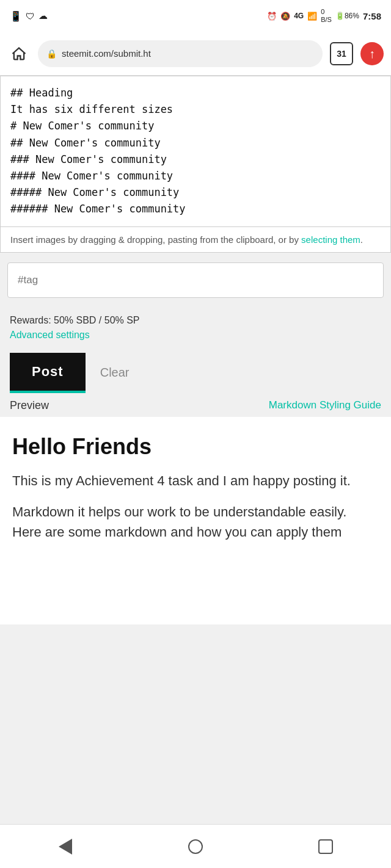 This screenshot has width=391, height=868. What do you see at coordinates (196, 16) in the screenshot?
I see `status-bar: 📱 🛡 ☁ ⏰ 🔕 4G 📶 0B/S 🔋86% 7:58` at bounding box center [196, 16].